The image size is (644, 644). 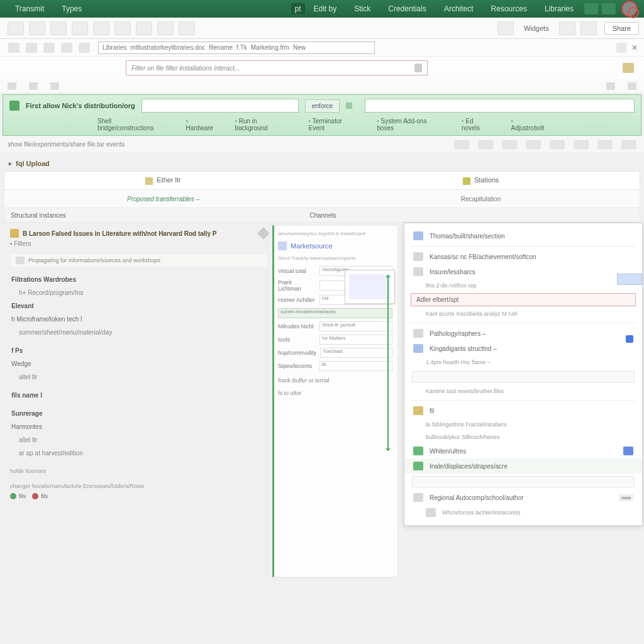 What do you see at coordinates (506, 28) in the screenshot?
I see `ribbon-btn-r1` at bounding box center [506, 28].